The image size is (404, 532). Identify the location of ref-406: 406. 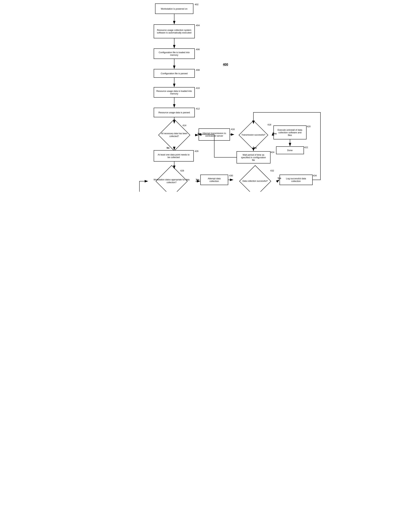
(198, 50).